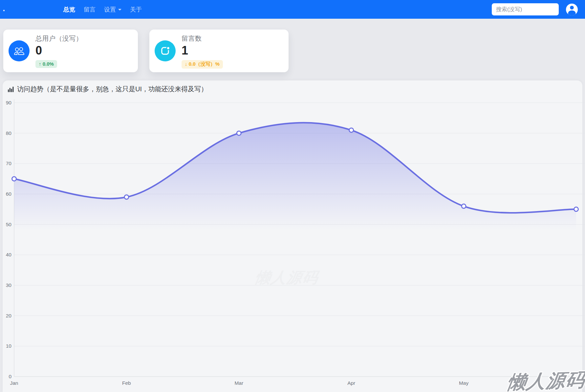 This screenshot has width=585, height=392. What do you see at coordinates (71, 51) in the screenshot?
I see `stat-card-total-users: 总用户（没写） 0 ↑ 0.0%` at bounding box center [71, 51].